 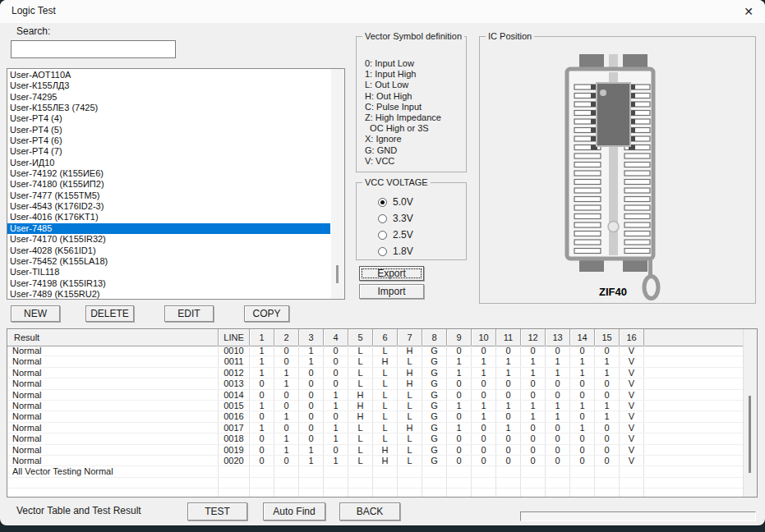 What do you see at coordinates (376, 450) in the screenshot?
I see `table-row: Normal00190110LHLG0000000V` at bounding box center [376, 450].